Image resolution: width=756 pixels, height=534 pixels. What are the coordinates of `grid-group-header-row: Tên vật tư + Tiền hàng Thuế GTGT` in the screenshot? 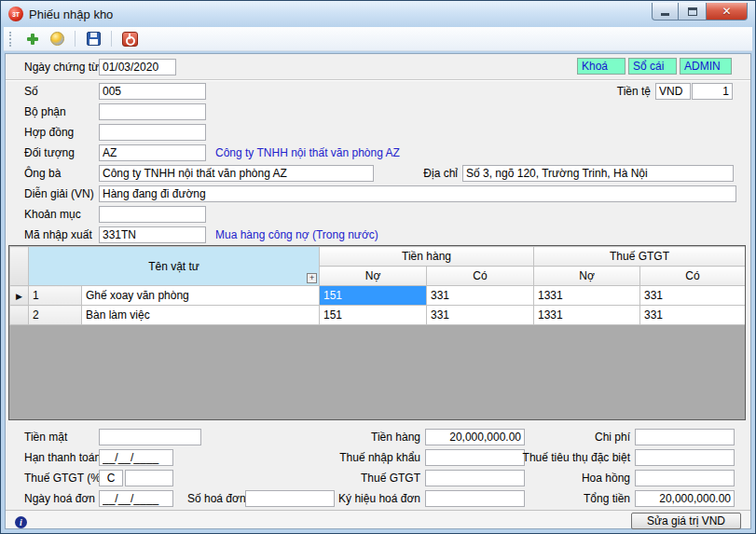 It's located at (378, 257).